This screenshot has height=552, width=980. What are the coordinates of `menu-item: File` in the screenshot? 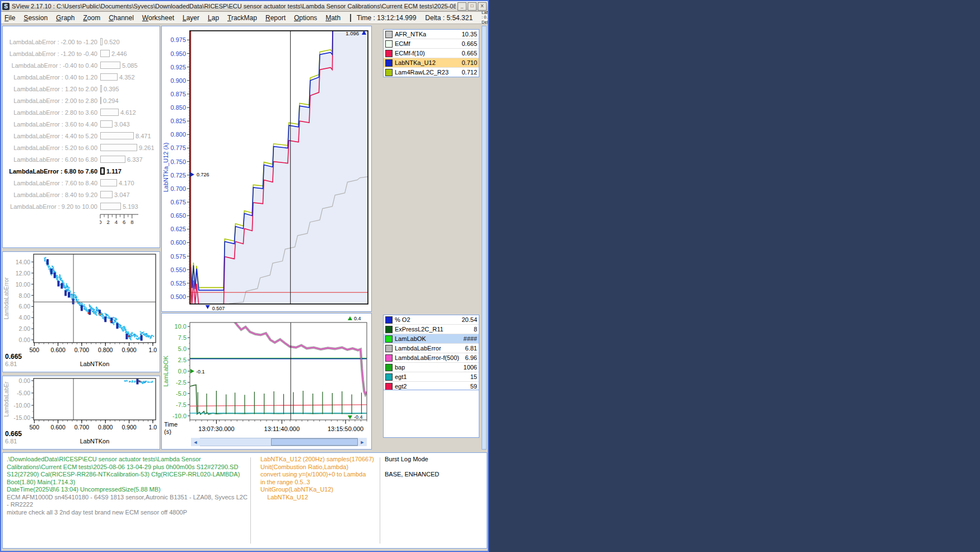 It's located at (10, 18).